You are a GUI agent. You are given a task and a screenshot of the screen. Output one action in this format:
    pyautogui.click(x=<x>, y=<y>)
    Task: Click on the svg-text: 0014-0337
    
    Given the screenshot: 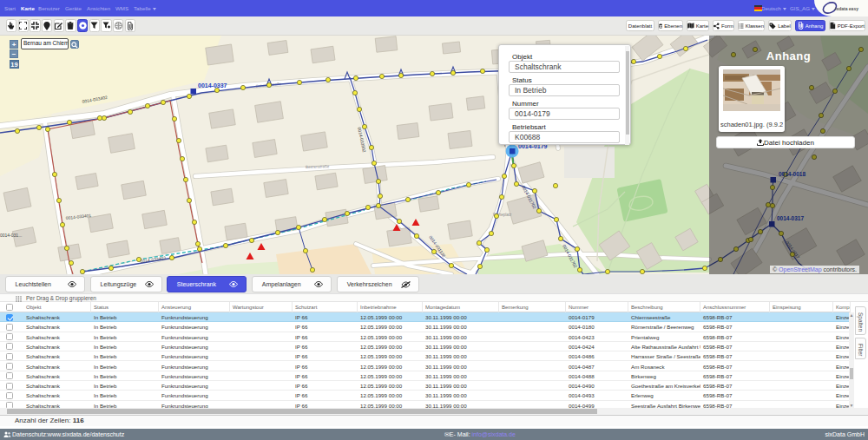 What is the action you would take?
    pyautogui.click(x=213, y=85)
    